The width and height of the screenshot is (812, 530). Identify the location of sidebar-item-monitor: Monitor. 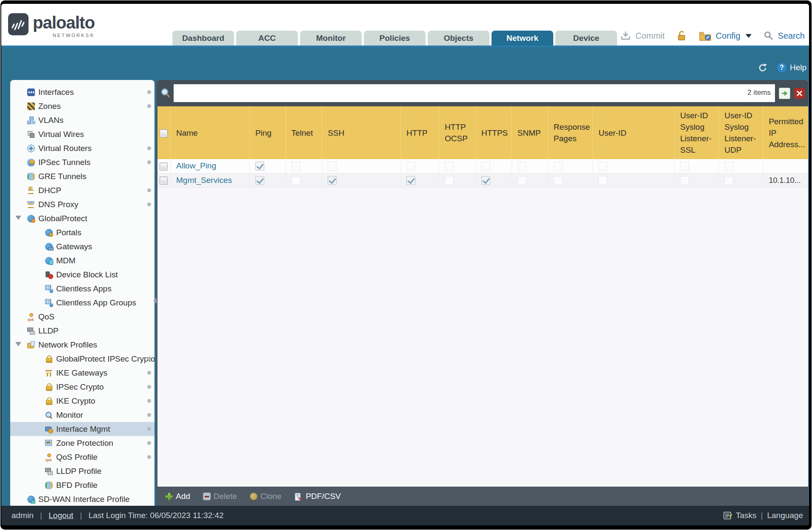
(83, 415).